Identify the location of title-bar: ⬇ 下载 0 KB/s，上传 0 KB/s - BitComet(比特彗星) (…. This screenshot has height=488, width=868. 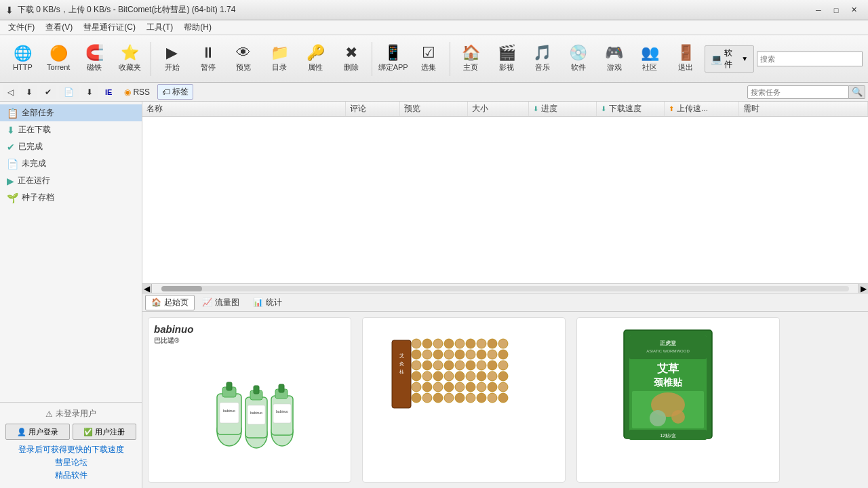
(434, 10).